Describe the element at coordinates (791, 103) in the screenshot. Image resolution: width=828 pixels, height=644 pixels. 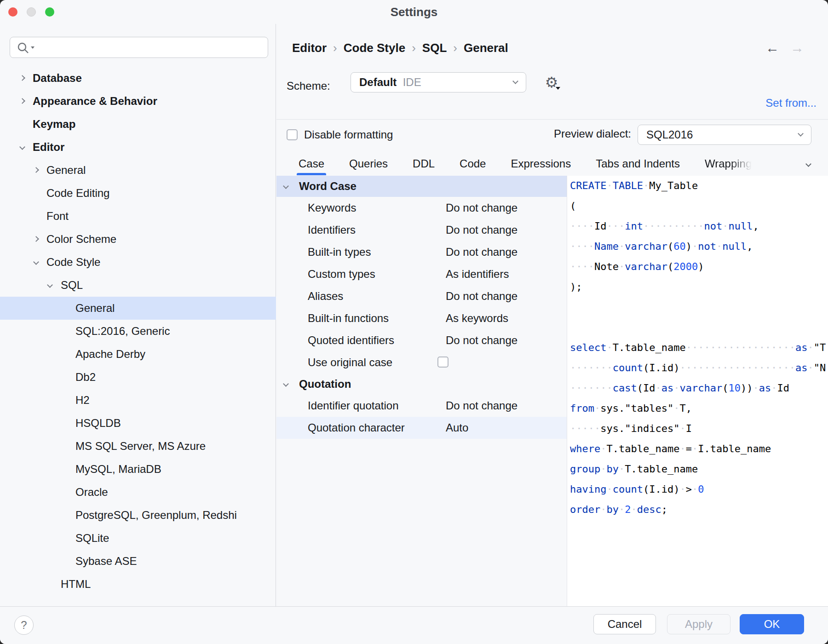
I see `set-from-link: Set from...` at that location.